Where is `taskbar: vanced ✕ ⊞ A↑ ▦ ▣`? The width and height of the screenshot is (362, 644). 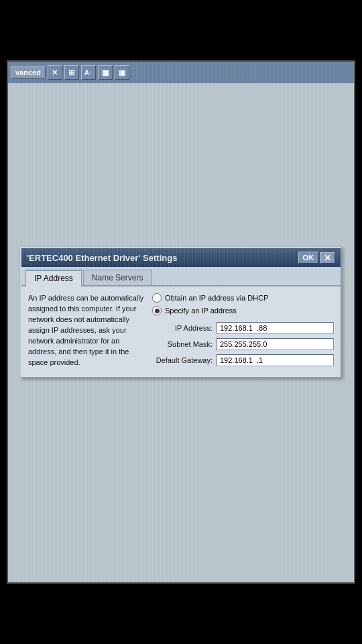
taskbar: vanced ✕ ⊞ A↑ ▦ ▣ is located at coordinates (181, 72).